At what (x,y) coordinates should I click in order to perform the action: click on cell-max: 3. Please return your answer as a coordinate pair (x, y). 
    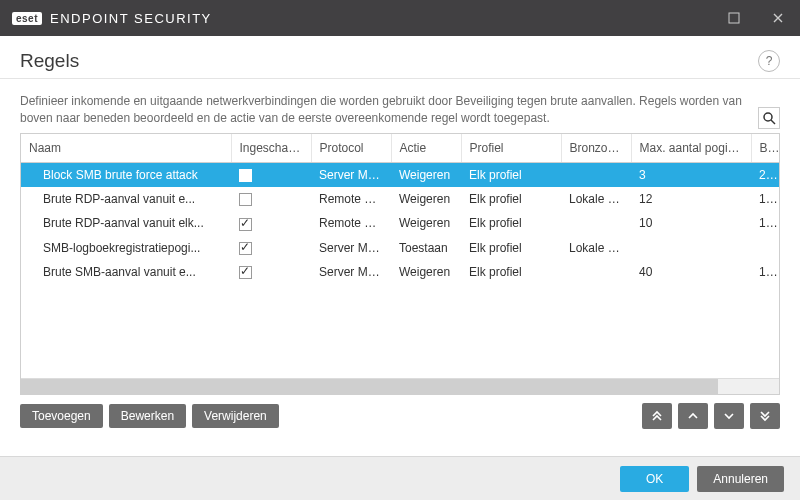
    Looking at the image, I should click on (691, 174).